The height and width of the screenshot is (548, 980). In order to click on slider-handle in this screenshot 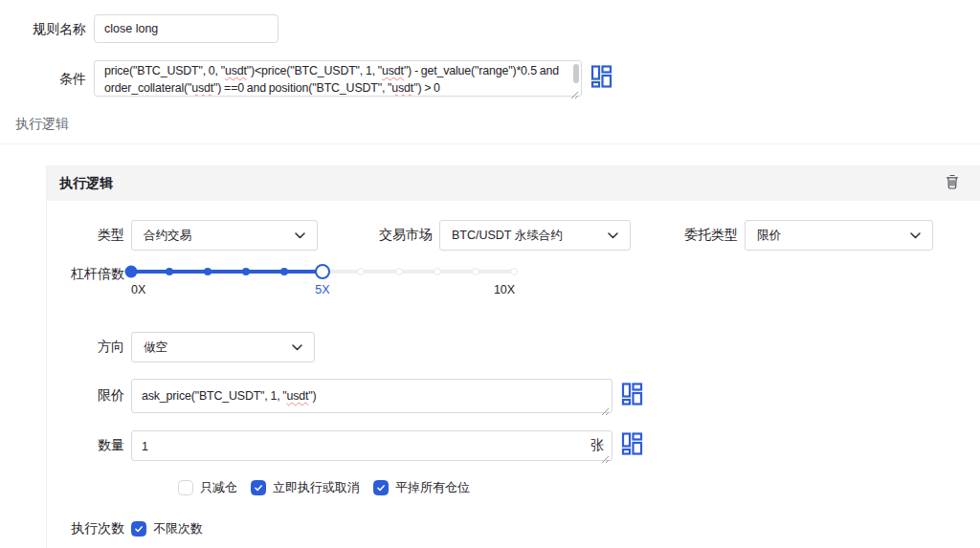, I will do `click(323, 272)`.